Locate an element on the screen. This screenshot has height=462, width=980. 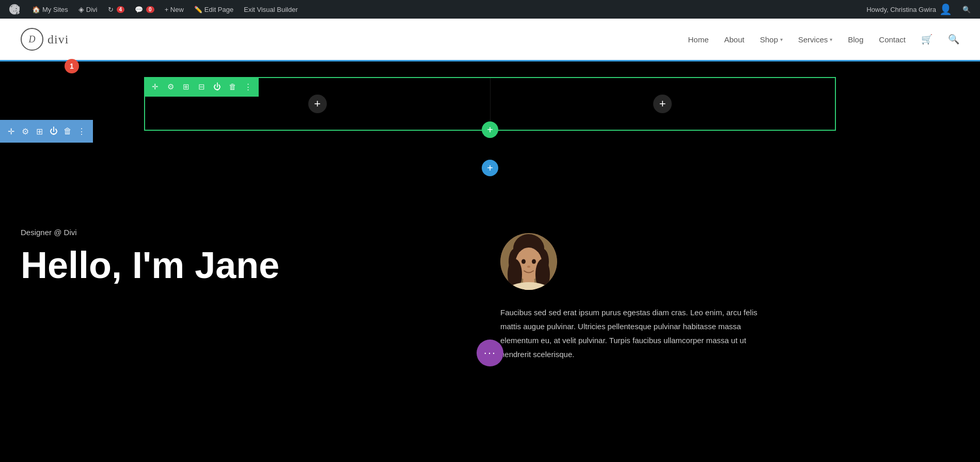
exit-builder-label: Exit Visual Builder is located at coordinates (271, 9).